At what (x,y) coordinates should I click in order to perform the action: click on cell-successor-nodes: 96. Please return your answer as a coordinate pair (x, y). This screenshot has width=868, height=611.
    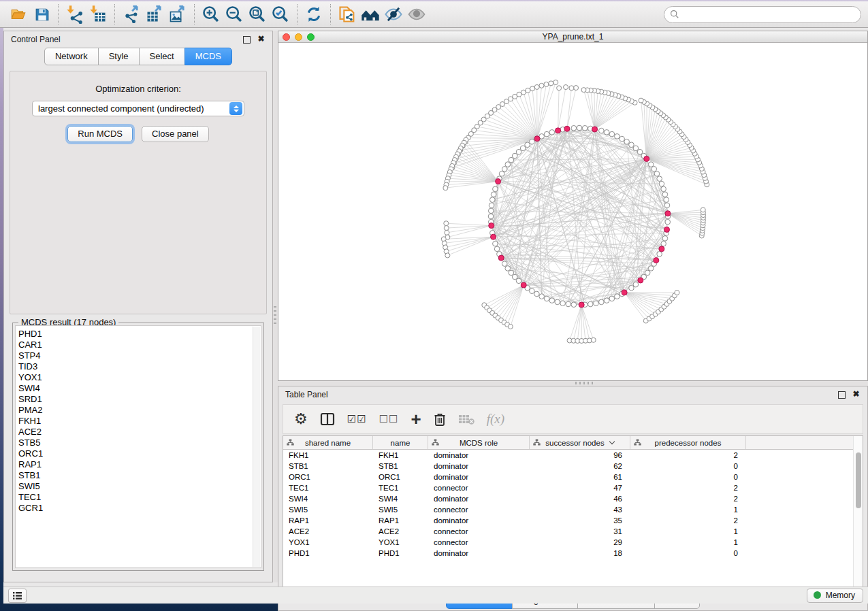
    Looking at the image, I should click on (580, 455).